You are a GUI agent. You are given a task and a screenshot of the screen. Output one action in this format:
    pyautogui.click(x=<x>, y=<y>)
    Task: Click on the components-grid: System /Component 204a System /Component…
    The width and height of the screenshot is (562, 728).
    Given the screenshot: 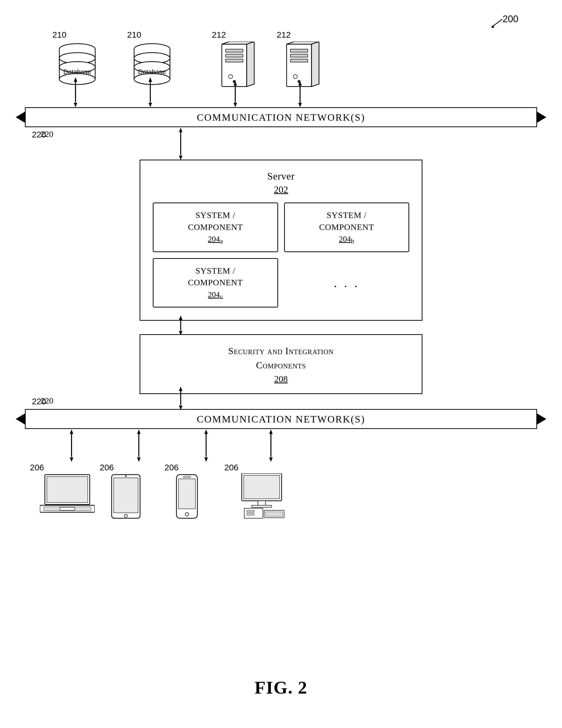 What is the action you would take?
    pyautogui.click(x=281, y=255)
    